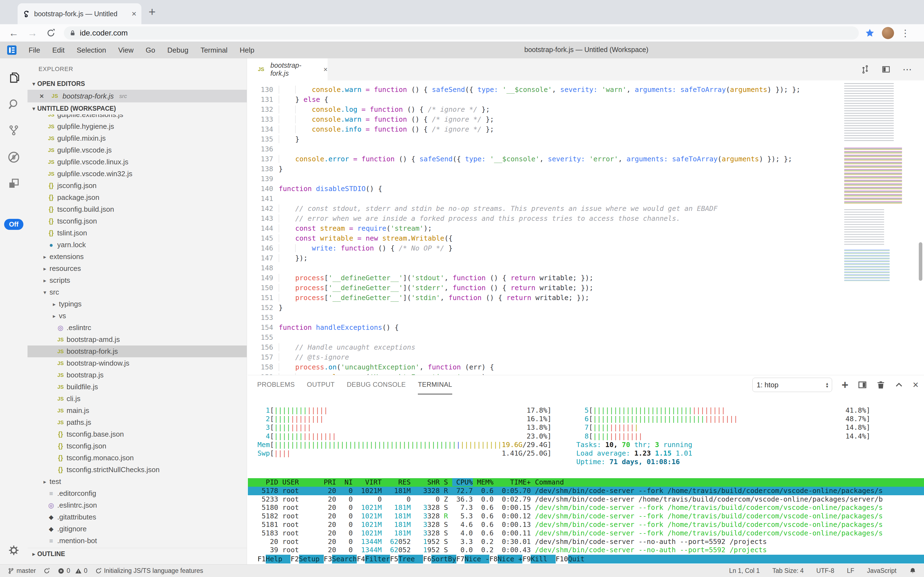  What do you see at coordinates (394, 559) in the screenshot?
I see `fkey-f5: F5` at bounding box center [394, 559].